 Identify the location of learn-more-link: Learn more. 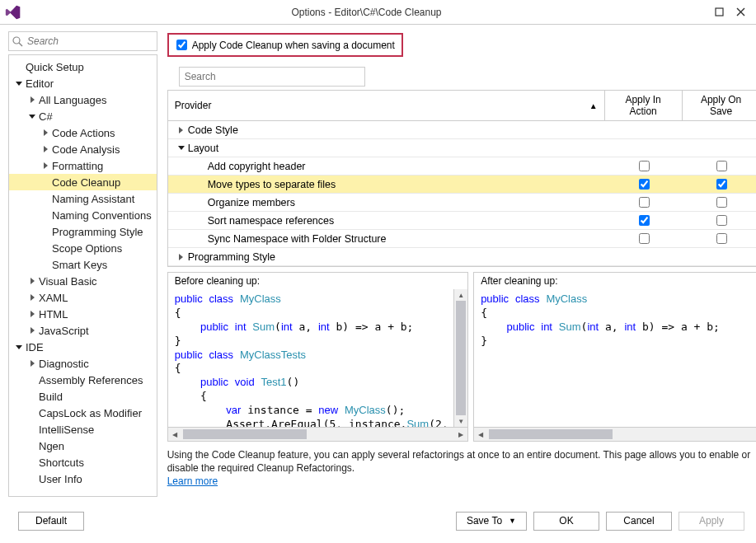
(193, 481).